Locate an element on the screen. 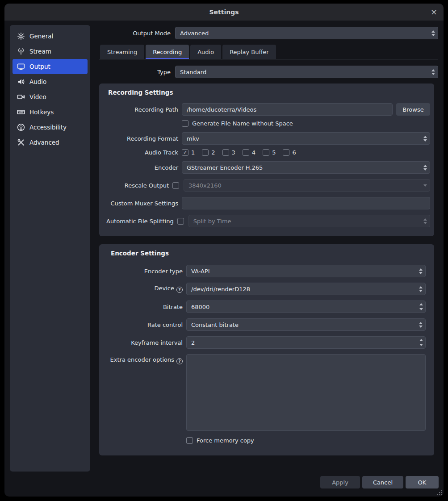 Image resolution: width=448 pixels, height=501 pixels. video-camera-icon is located at coordinates (21, 97).